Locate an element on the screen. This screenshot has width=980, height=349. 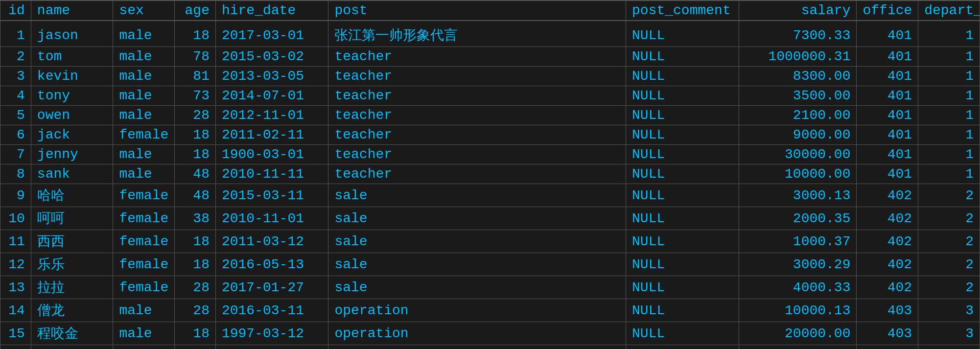
cell-hire-date: 2010-11-01 is located at coordinates (272, 218).